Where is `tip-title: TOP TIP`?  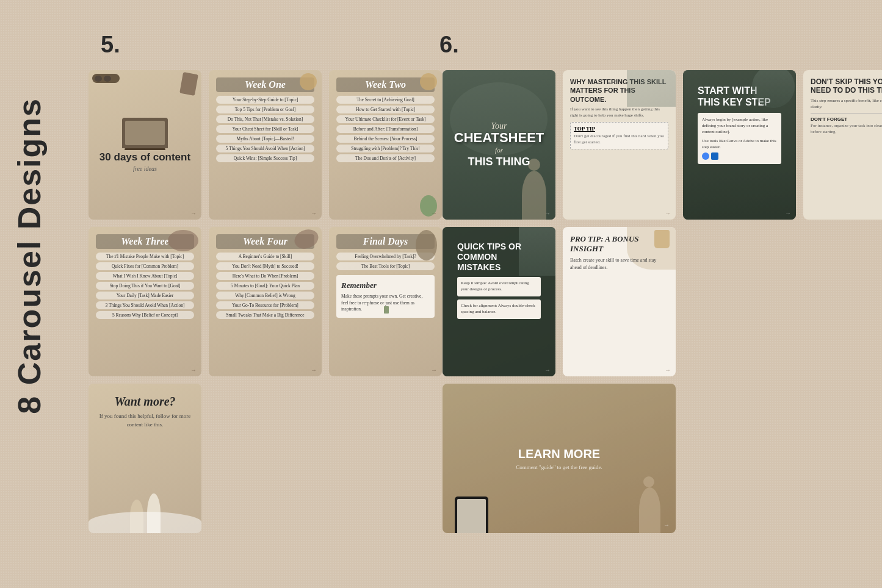
tip-title: TOP TIP is located at coordinates (619, 129).